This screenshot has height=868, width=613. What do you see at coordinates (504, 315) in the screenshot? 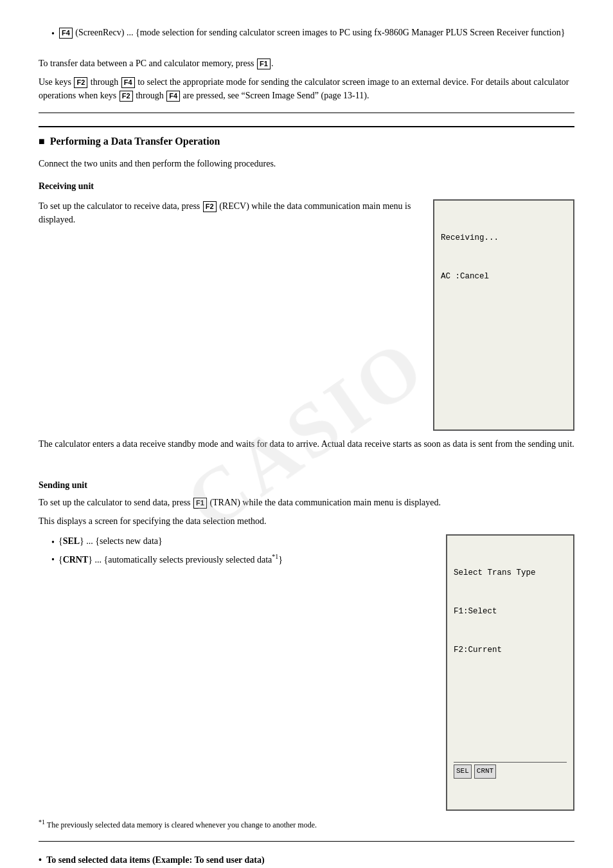
I see `receiving-screen-blank1` at bounding box center [504, 315].